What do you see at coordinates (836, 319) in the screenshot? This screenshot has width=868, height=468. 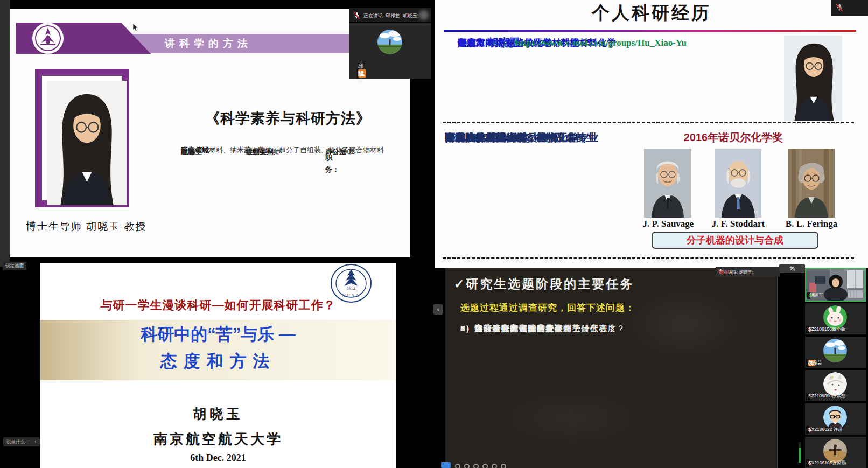 I see `participant-tile: SZ2106156戴小敏` at bounding box center [836, 319].